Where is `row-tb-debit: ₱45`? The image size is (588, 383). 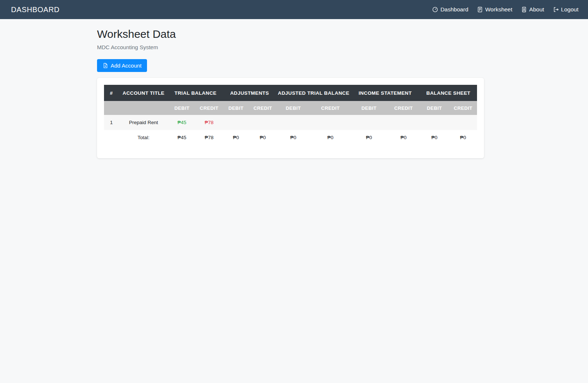
row-tb-debit: ₱45 is located at coordinates (182, 123).